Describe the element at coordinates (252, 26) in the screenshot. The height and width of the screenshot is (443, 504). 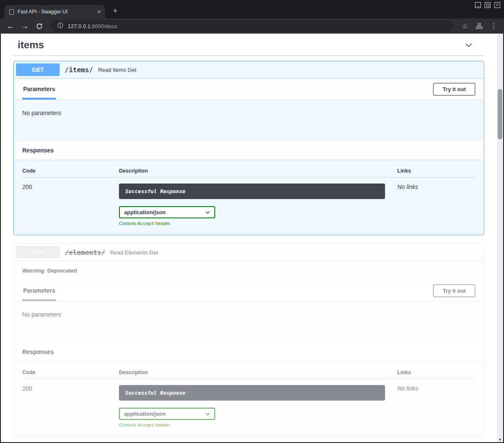
I see `browser-toolbar: ← → 127.0.0.1:8000/docs ☆ ⋮` at that location.